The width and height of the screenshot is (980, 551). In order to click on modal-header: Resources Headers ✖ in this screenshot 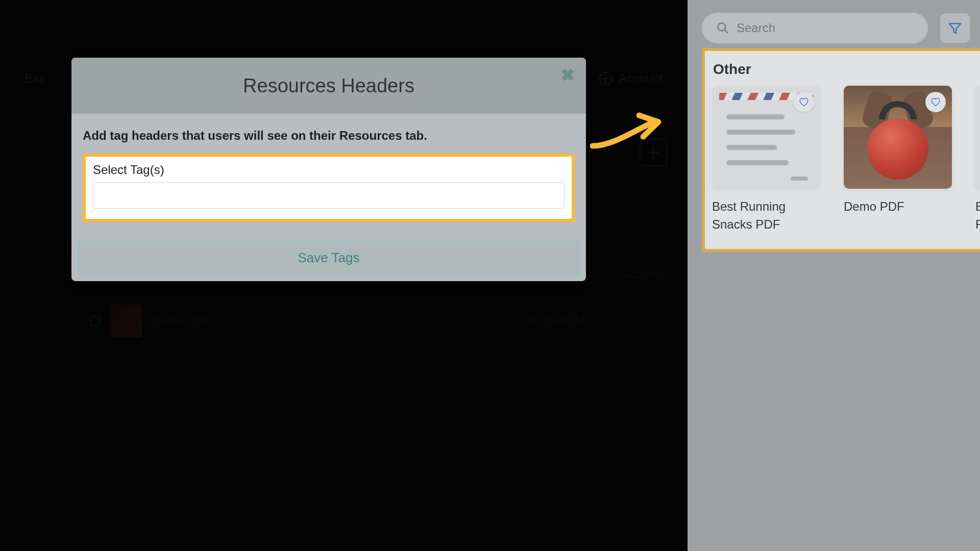, I will do `click(329, 86)`.